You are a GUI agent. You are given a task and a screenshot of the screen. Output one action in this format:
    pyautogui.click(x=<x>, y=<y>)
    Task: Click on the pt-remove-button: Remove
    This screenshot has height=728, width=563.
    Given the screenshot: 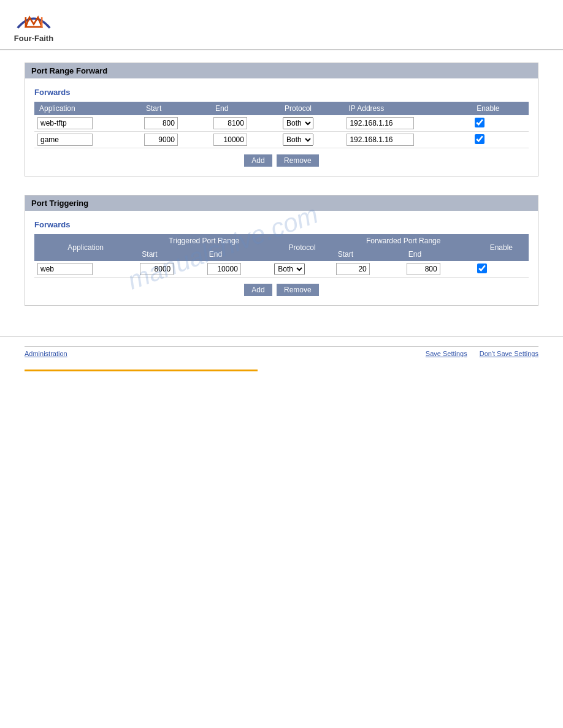 What is the action you would take?
    pyautogui.click(x=298, y=290)
    